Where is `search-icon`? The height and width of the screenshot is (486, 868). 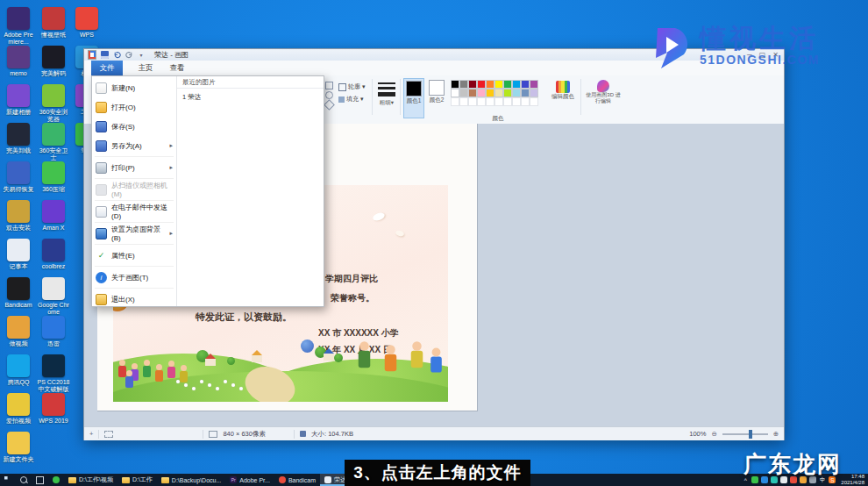 search-icon is located at coordinates (24, 480).